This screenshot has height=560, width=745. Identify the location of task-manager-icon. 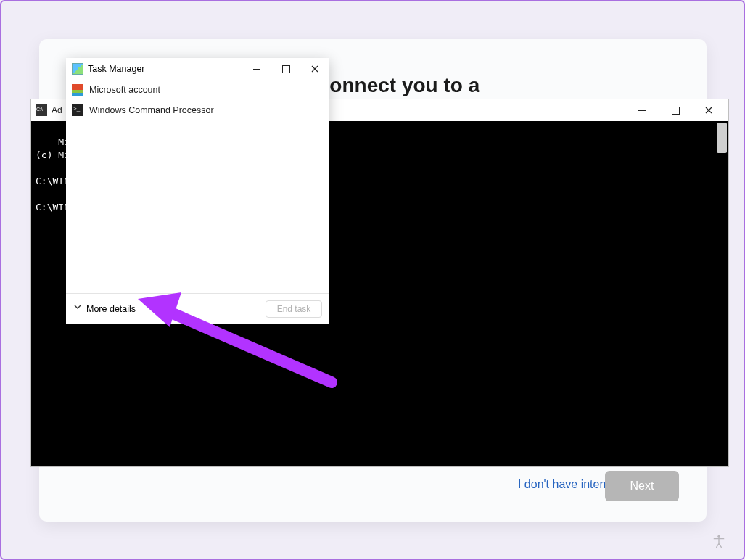
(78, 69).